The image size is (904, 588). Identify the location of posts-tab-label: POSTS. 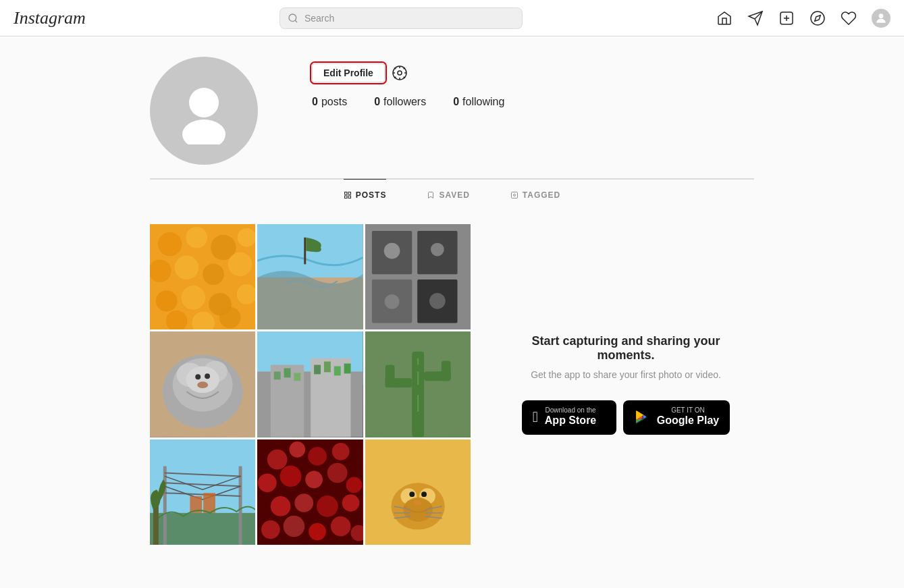
(371, 195).